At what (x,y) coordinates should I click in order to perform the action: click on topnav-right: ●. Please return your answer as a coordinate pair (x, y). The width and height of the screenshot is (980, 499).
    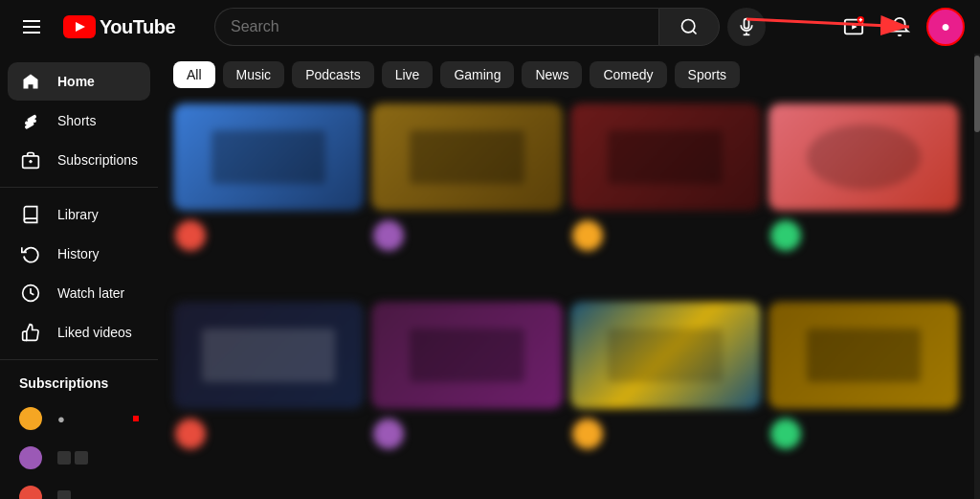
    Looking at the image, I should click on (869, 27).